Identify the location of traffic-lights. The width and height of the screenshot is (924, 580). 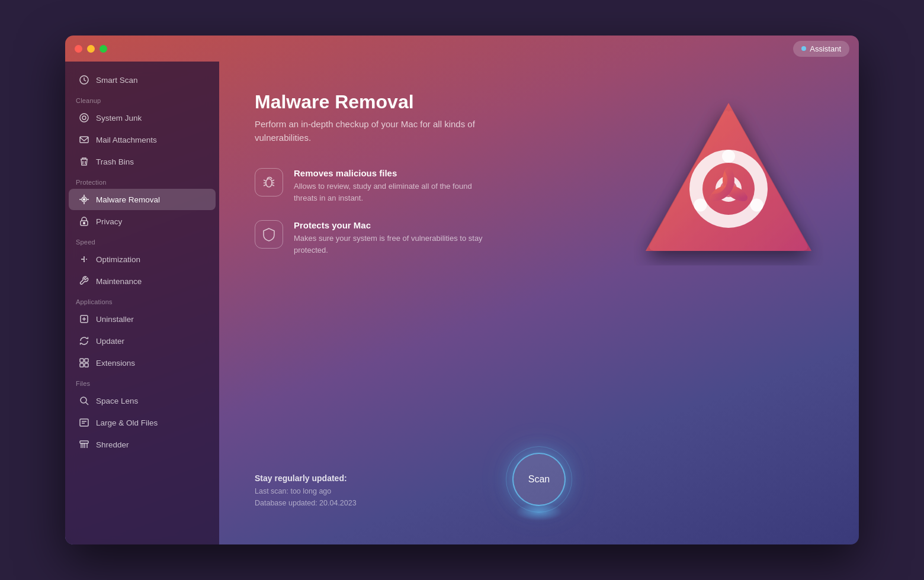
(91, 49).